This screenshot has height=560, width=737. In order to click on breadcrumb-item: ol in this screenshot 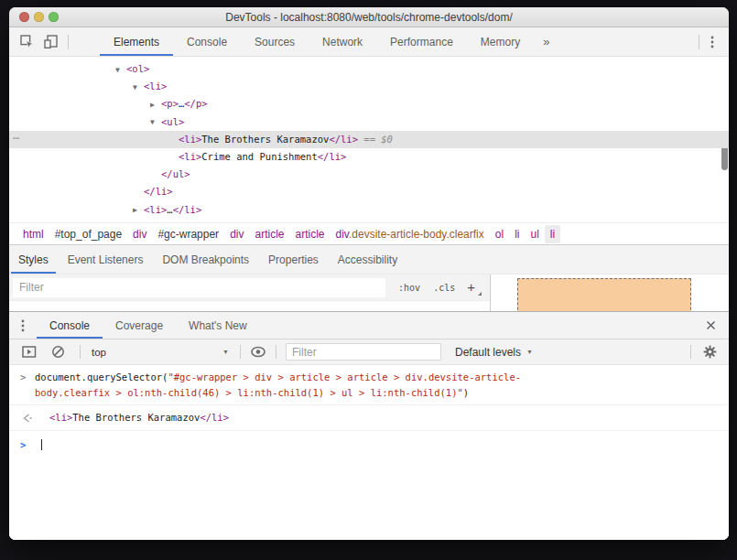, I will do `click(500, 234)`.